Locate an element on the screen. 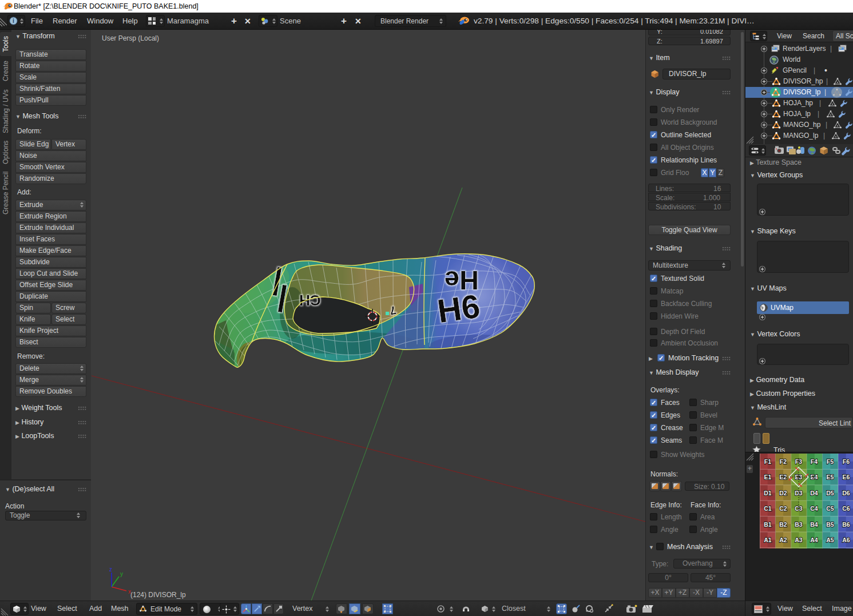  svg-text: F5 is located at coordinates (830, 462).